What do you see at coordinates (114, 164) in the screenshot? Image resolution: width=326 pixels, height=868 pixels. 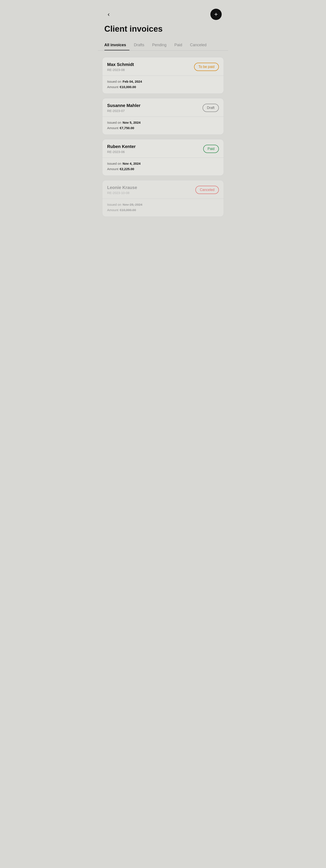 I see `issued-label-3: Issued on` at bounding box center [114, 164].